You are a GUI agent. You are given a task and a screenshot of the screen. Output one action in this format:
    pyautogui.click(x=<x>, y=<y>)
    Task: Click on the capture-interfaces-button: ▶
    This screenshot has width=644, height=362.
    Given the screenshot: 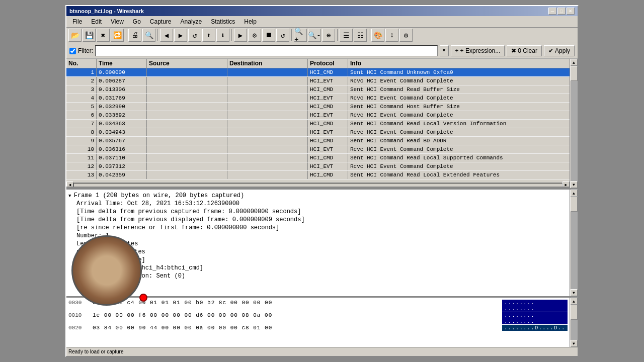 What is the action you would take?
    pyautogui.click(x=240, y=35)
    